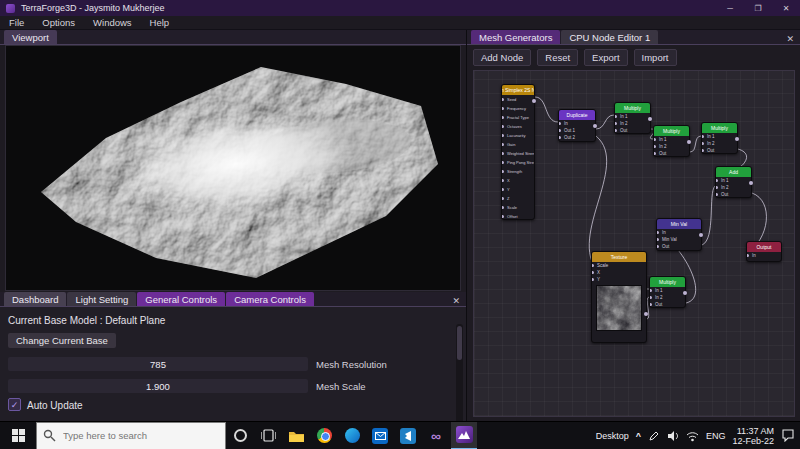 Image resolution: width=800 pixels, height=449 pixels. What do you see at coordinates (668, 292) in the screenshot?
I see `node-multiply-4: Multiply In 1In 2Out` at bounding box center [668, 292].